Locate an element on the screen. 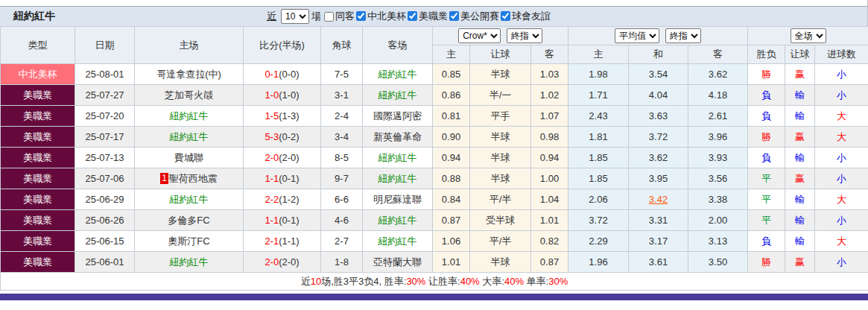 Image resolution: width=868 pixels, height=310 pixels. halftime-score: (1-0) is located at coordinates (289, 95).